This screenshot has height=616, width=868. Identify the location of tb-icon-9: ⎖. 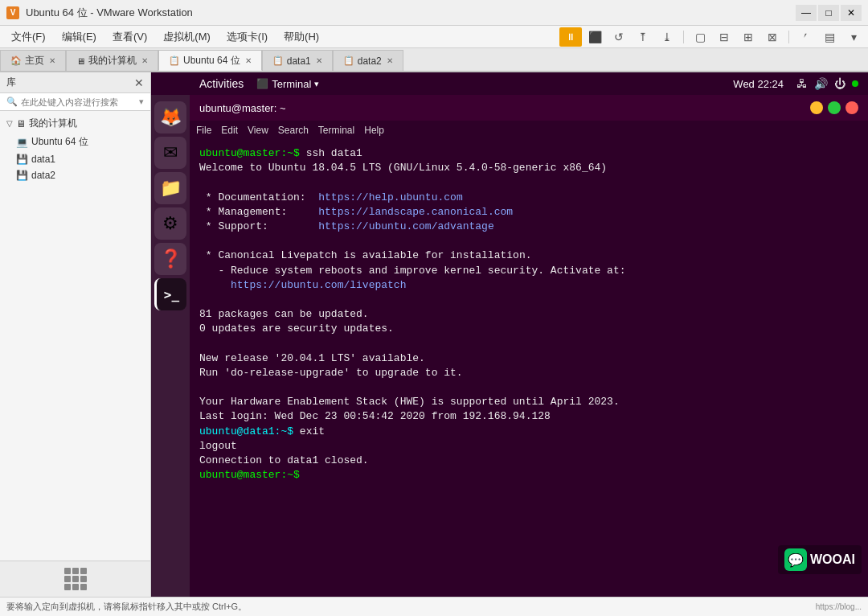
(805, 37).